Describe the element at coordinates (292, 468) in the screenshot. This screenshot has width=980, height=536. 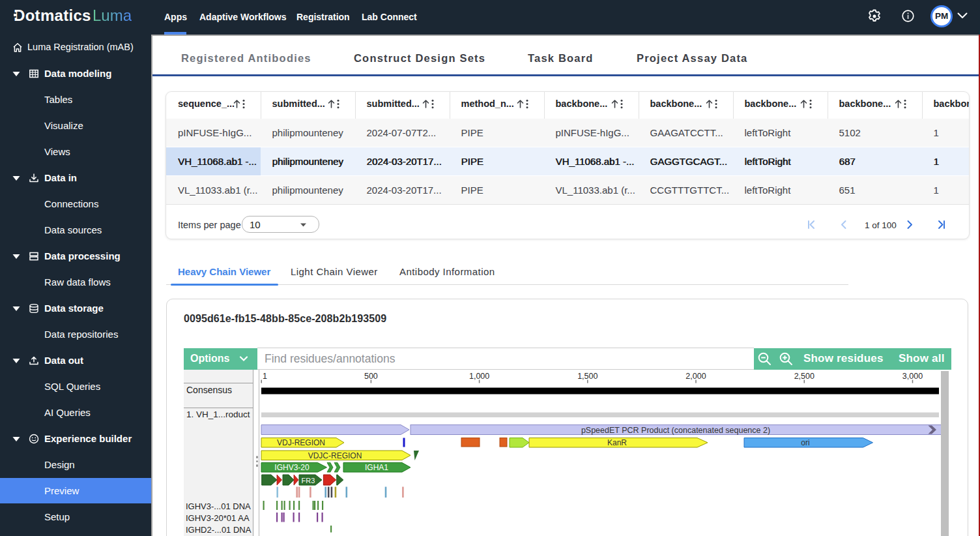
I see `svg-text: IGHV3-20` at that location.